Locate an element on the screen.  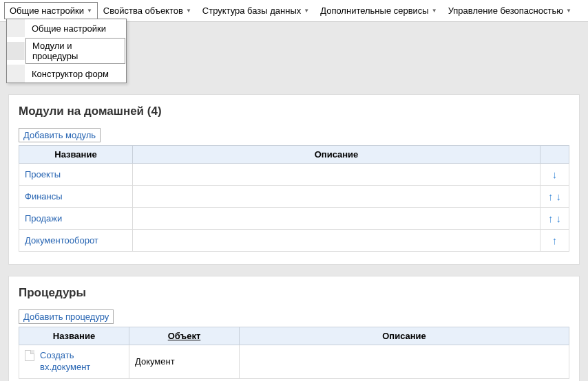
dropdown-item-label: Модули и процедуры is located at coordinates (55, 51).